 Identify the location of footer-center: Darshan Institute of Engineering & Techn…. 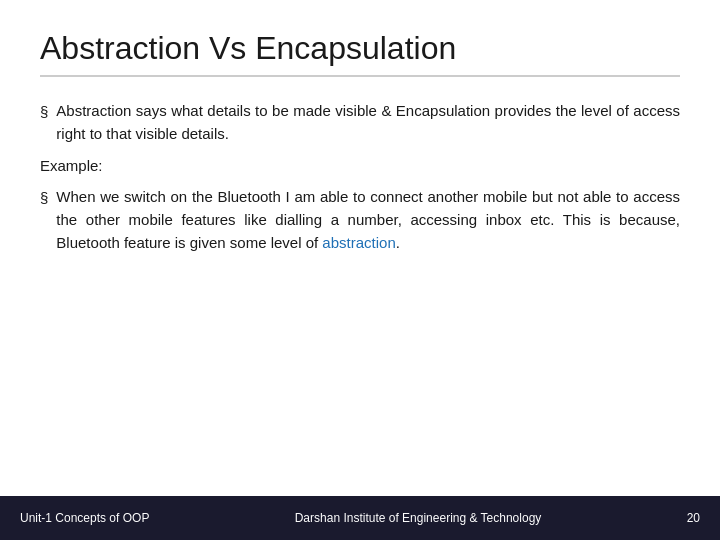
(418, 518).